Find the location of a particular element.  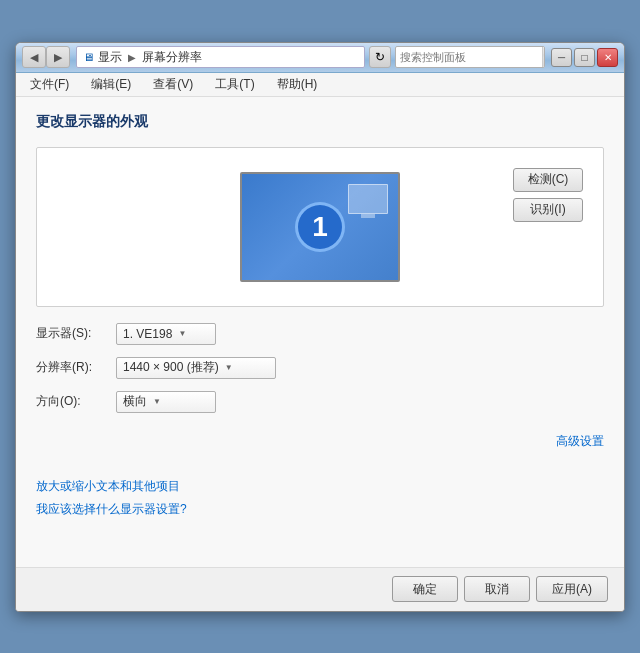

ok-button: 确定 is located at coordinates (425, 589).